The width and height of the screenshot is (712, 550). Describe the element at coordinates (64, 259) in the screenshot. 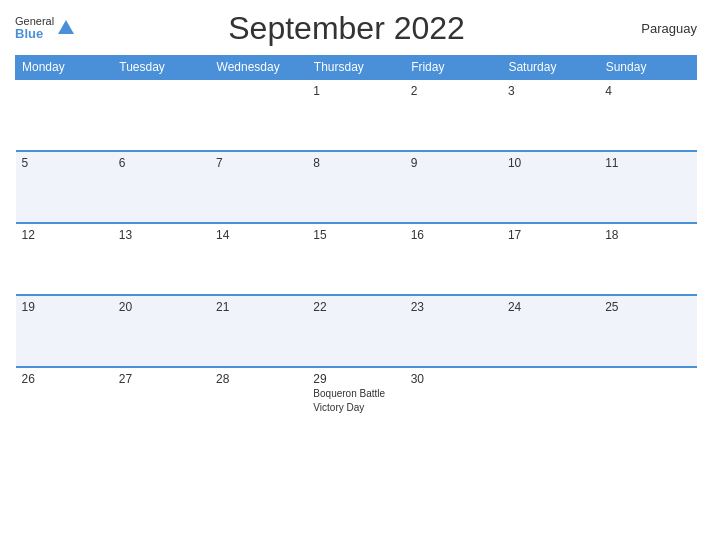

I see `cell-w3-d1: 12` at that location.